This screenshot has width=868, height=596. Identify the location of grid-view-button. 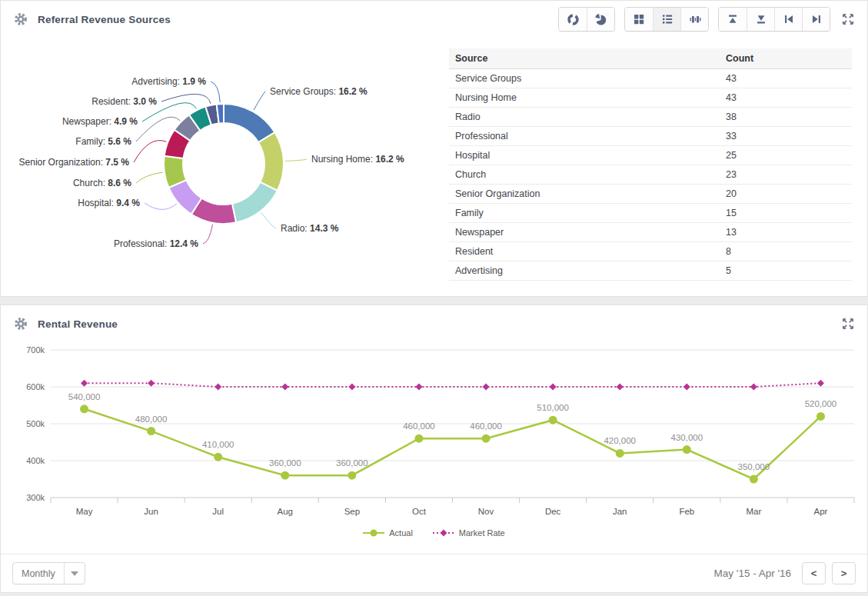
(639, 19).